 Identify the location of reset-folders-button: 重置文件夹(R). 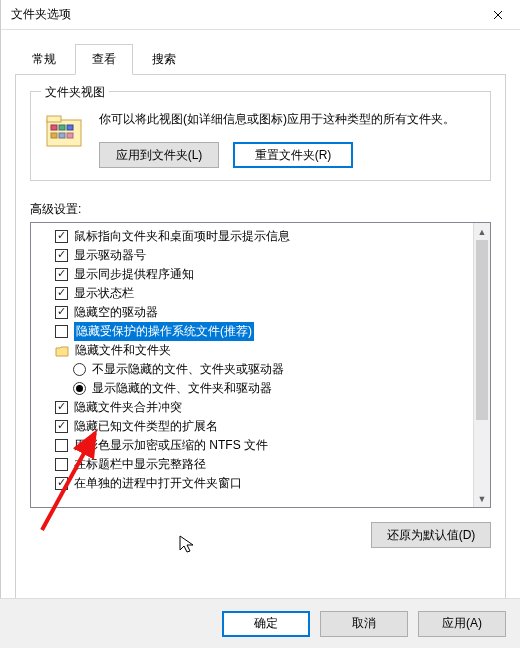
(293, 155).